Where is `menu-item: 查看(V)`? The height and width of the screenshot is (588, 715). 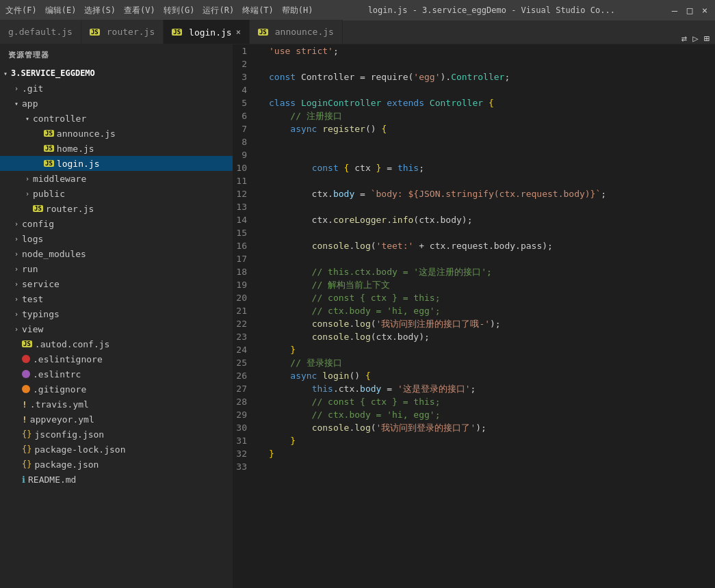 menu-item: 查看(V) is located at coordinates (140, 11).